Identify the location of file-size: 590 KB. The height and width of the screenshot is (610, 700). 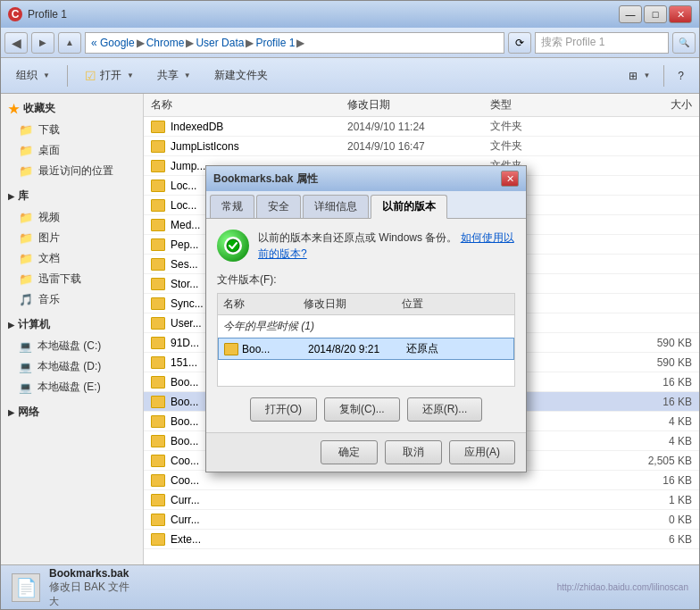
(636, 363).